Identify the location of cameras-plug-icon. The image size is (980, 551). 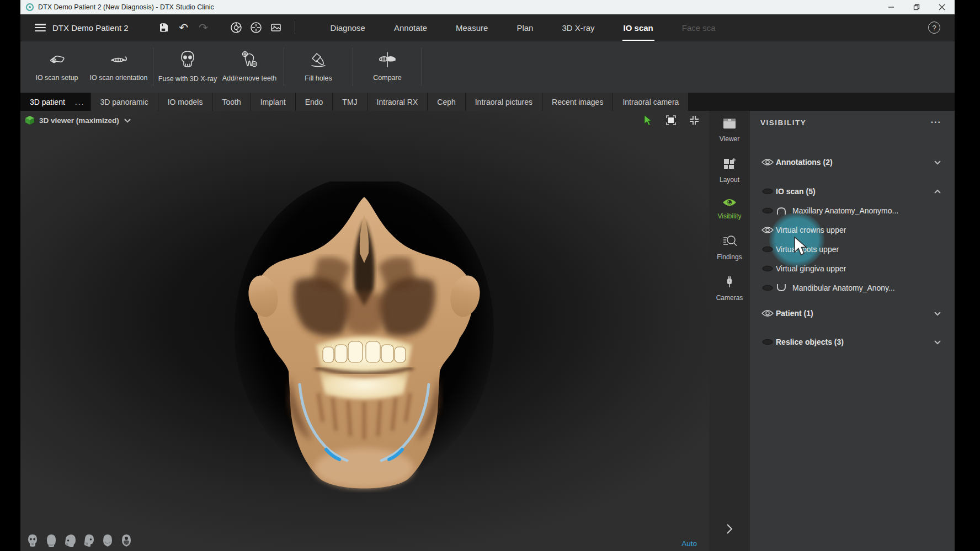
(729, 283).